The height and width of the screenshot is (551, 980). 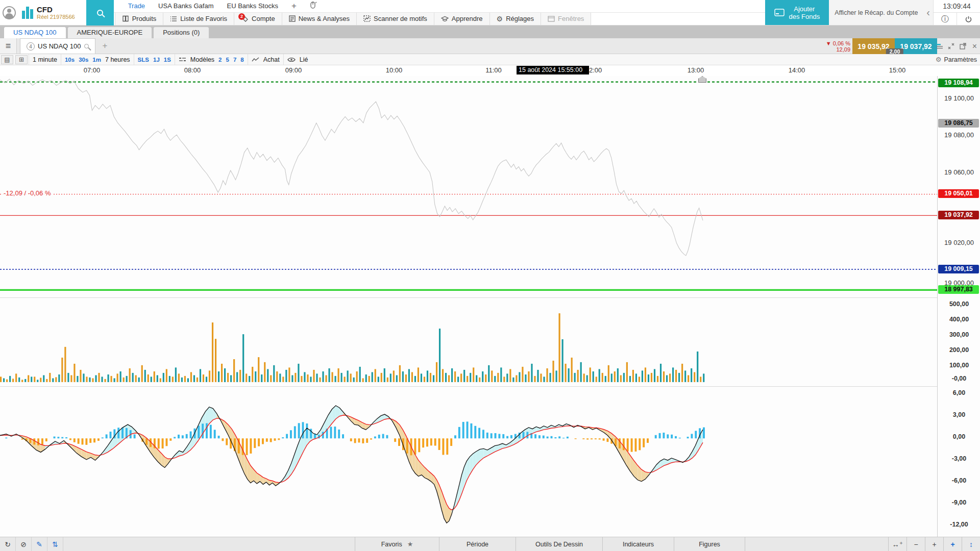 I want to click on menu-liste-de-favoris: Liste de Favoris, so click(x=199, y=19).